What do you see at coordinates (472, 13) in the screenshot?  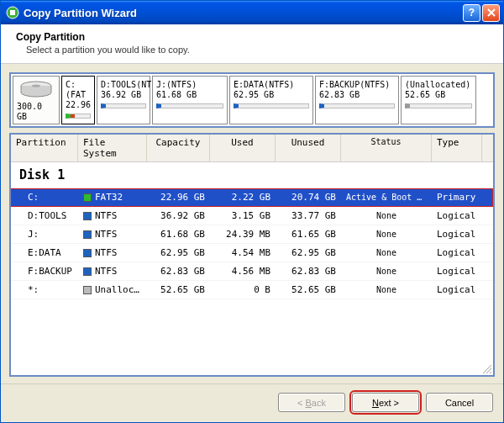 I see `help-button: ?` at bounding box center [472, 13].